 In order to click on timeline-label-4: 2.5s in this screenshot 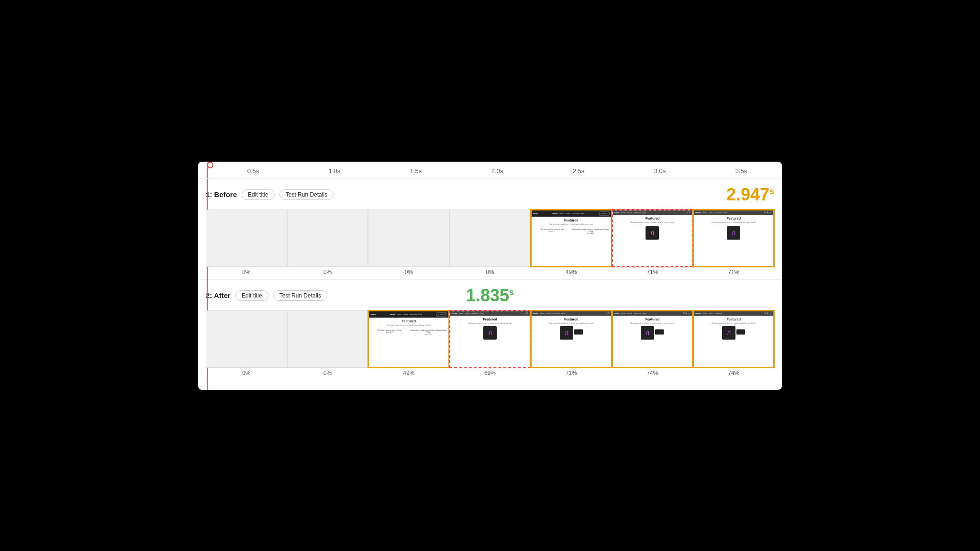, I will do `click(579, 171)`.